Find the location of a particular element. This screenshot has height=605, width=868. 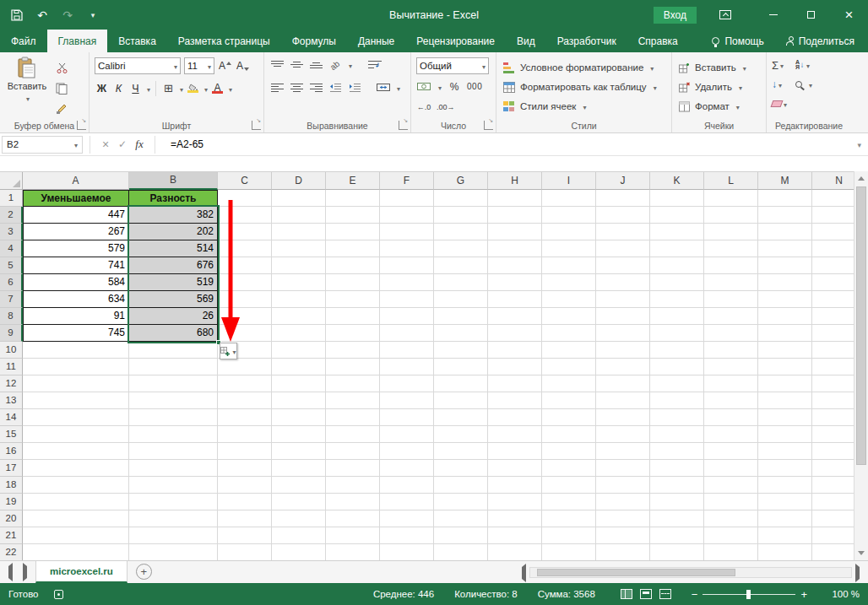

cell-j15 is located at coordinates (623, 435).